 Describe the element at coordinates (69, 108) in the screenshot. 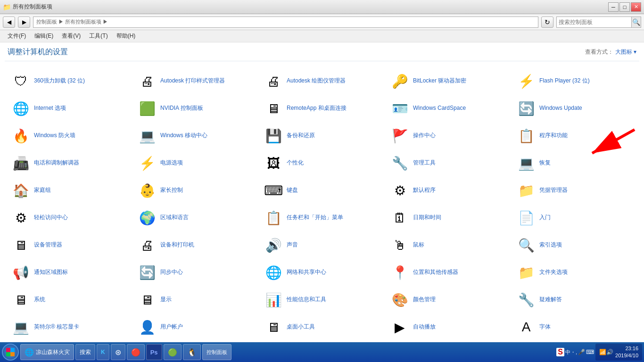

I see `icon-item-5: 🌐Internet 选项` at that location.